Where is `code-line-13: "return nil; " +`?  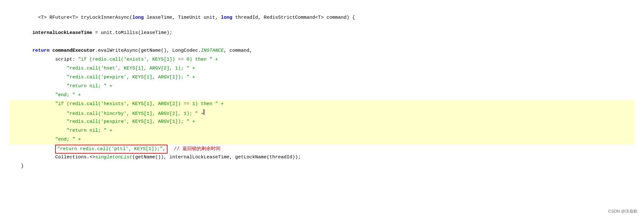 code-line-13: "return nil; " + is located at coordinates (322, 131).